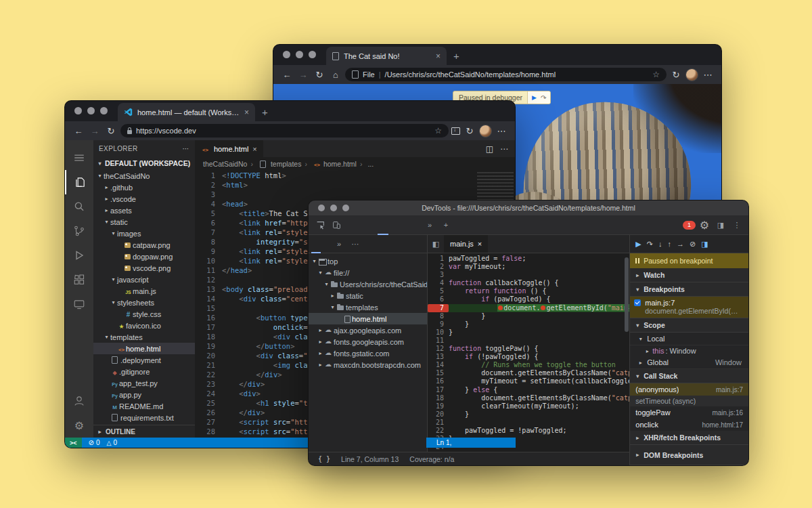  What do you see at coordinates (319, 75) in the screenshot?
I see `reload-icon` at bounding box center [319, 75].